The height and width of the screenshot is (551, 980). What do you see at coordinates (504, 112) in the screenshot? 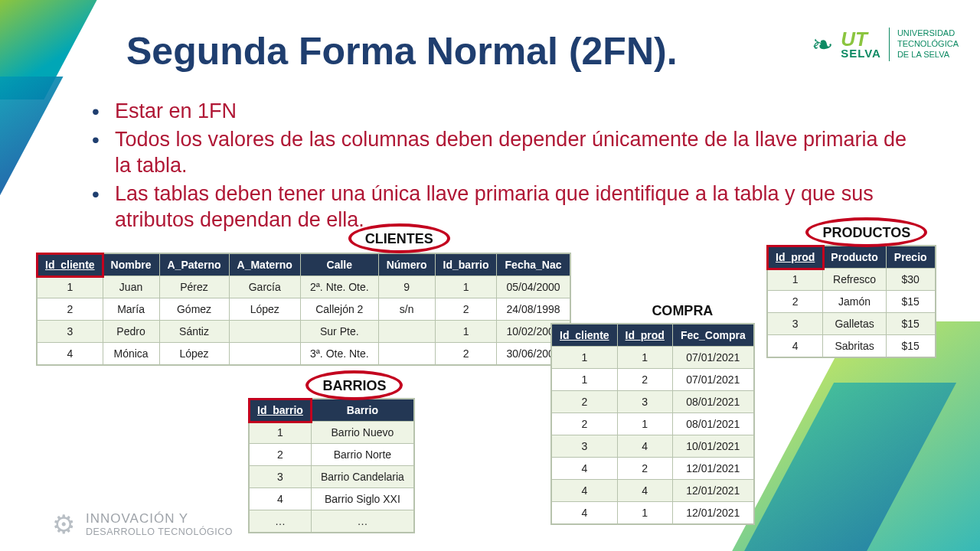
I see `bullet-item: Estar en 1FN` at bounding box center [504, 112].